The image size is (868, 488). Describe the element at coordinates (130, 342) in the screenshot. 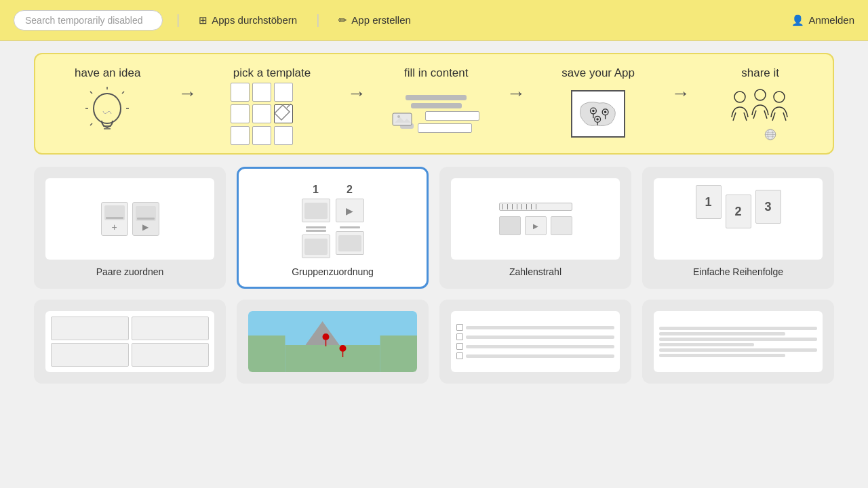

I see `card-thumb-grid` at that location.